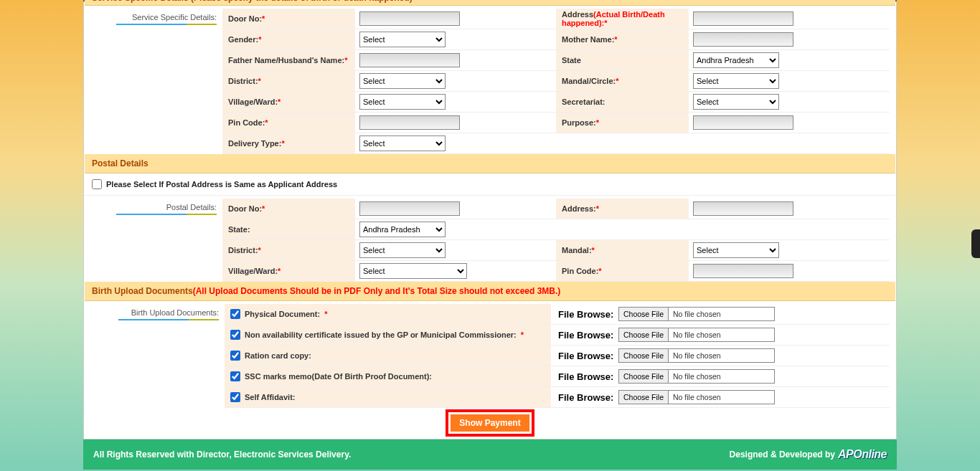 The width and height of the screenshot is (980, 471). What do you see at coordinates (222, 184) in the screenshot?
I see `postal-same-as-applicant-label: Please Select If Postal Address is Same …` at bounding box center [222, 184].